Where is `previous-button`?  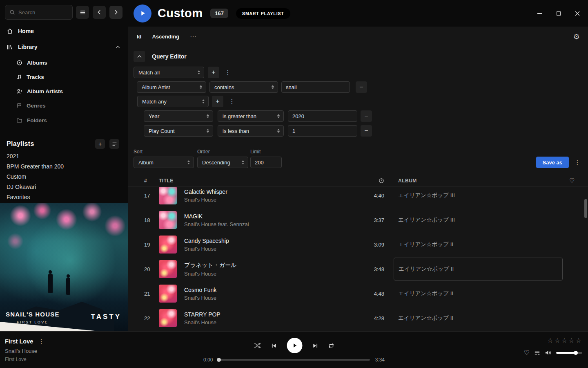 previous-button is located at coordinates (274, 346).